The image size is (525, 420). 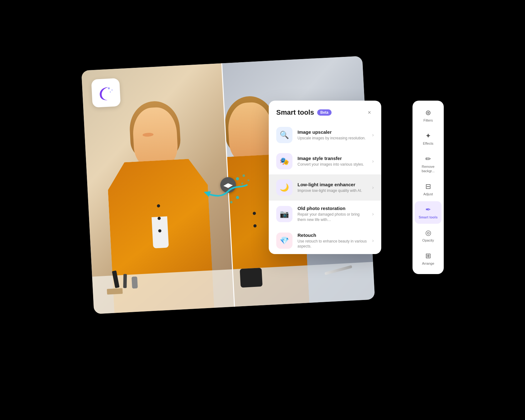 What do you see at coordinates (295, 112) in the screenshot?
I see `panel-title: Smart tools` at bounding box center [295, 112].